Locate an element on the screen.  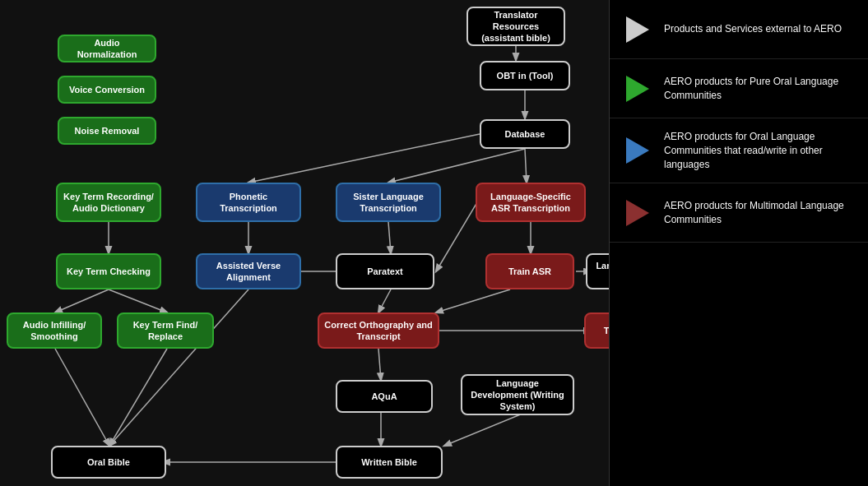
legend-oral-readwrite-label: AERO products for Oral Language Communit… is located at coordinates (759, 150).